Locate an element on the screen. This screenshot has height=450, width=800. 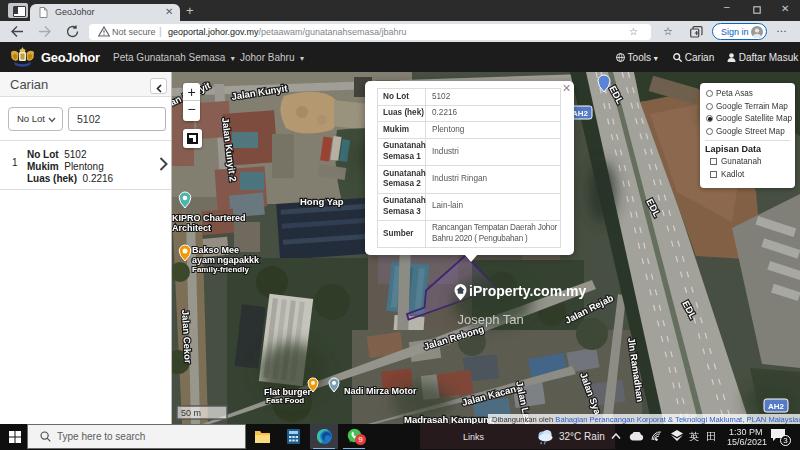
svg-text: Hong Yap is located at coordinates (322, 202).